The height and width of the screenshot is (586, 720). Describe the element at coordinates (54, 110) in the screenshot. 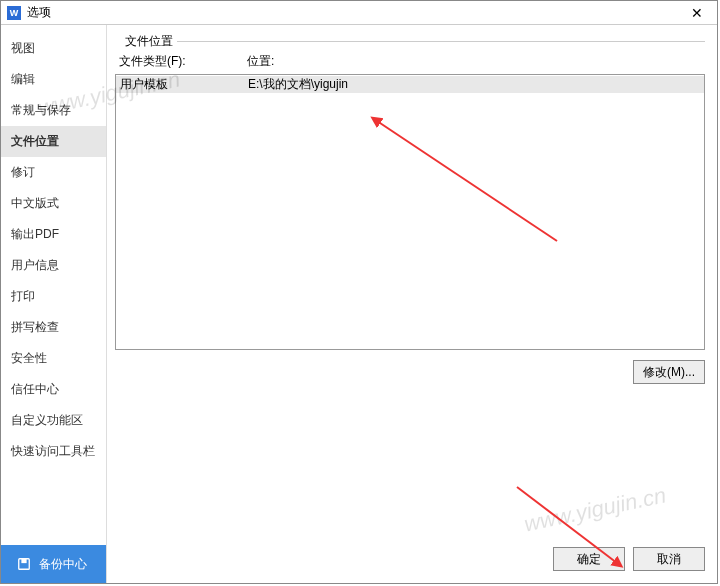

I see `sidebar-item-general: 常规与保存` at that location.